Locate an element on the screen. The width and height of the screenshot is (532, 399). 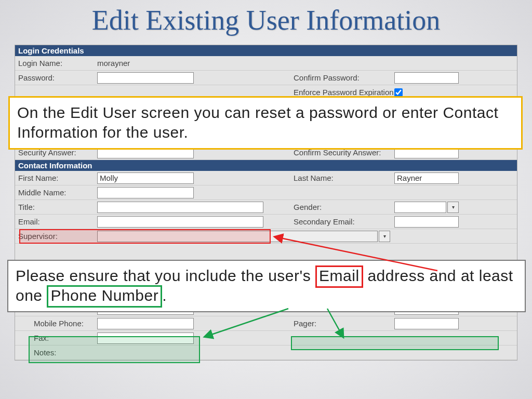
enforce-expiration-checkbox is located at coordinates (398, 92).